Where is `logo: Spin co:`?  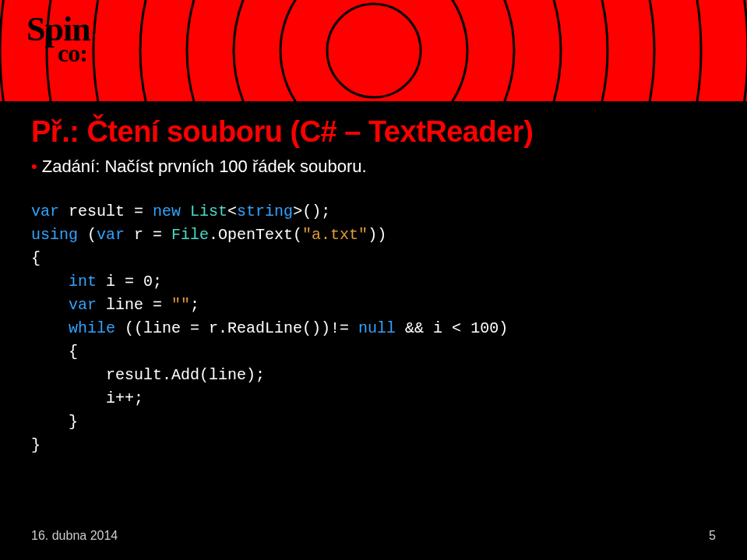
logo: Spin co: is located at coordinates (58, 39).